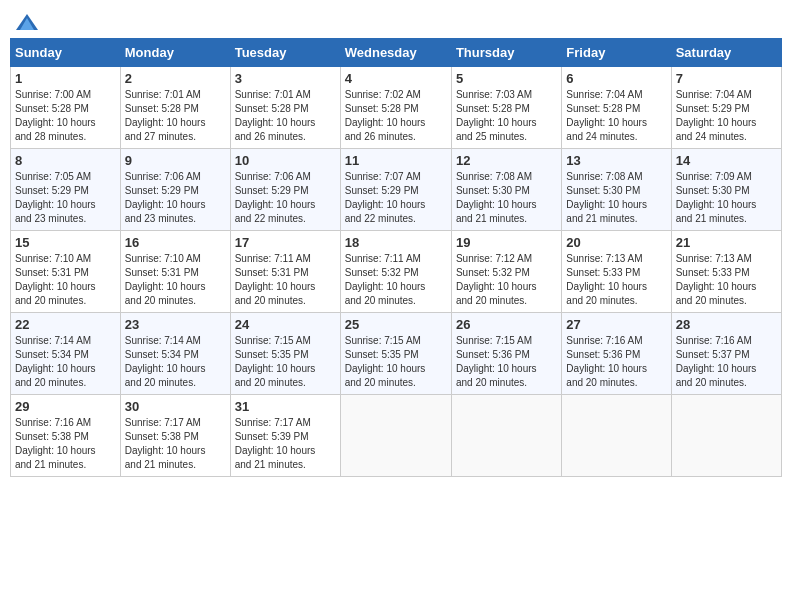  I want to click on day-number: 7, so click(726, 78).